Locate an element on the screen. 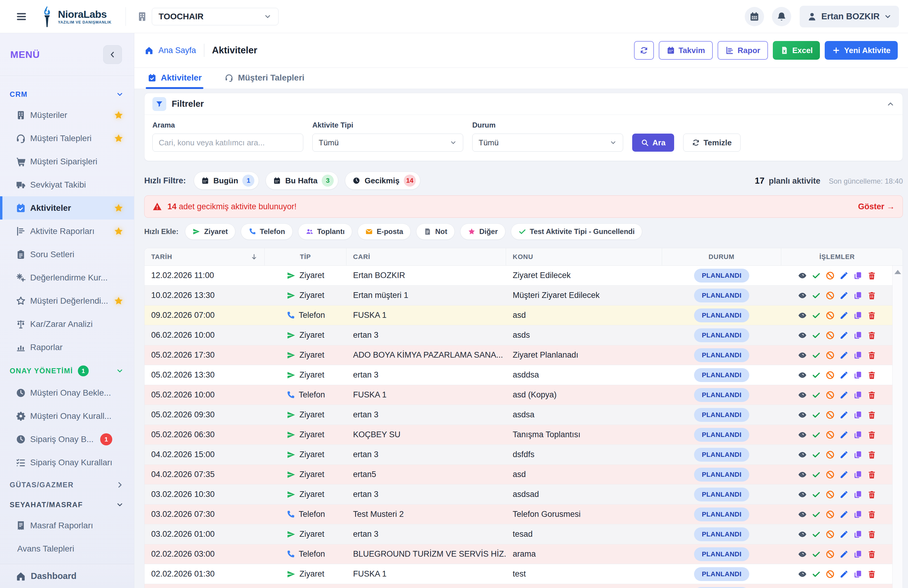 Image resolution: width=908 pixels, height=588 pixels. yeni-aktivite-button: Yeni Aktivite is located at coordinates (861, 50).